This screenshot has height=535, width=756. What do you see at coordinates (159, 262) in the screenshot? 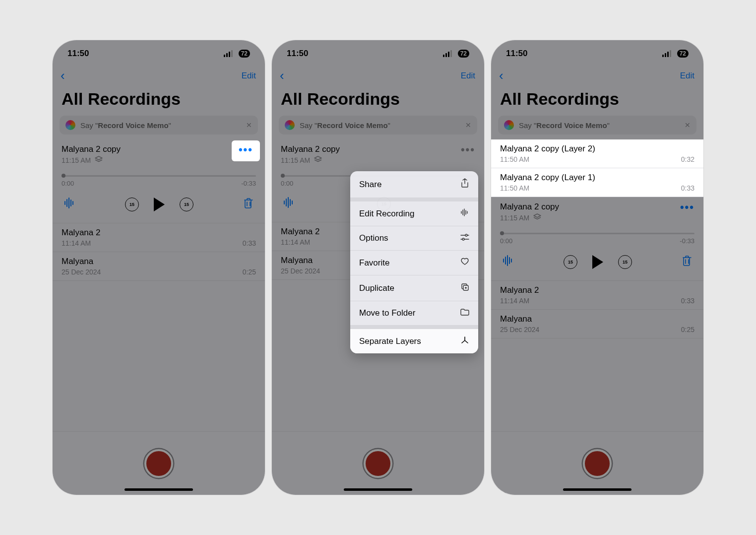
I see `recording-title: Malyana` at bounding box center [159, 262].